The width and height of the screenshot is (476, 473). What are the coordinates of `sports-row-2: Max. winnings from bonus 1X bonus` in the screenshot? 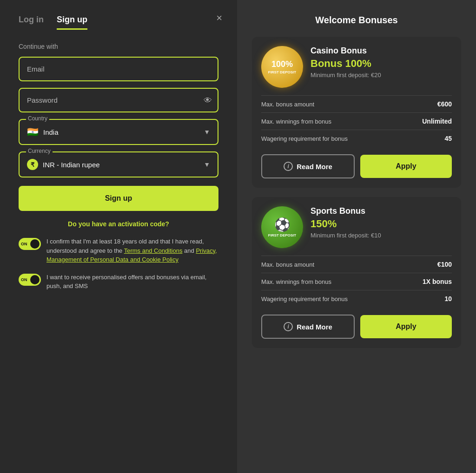 It's located at (357, 282).